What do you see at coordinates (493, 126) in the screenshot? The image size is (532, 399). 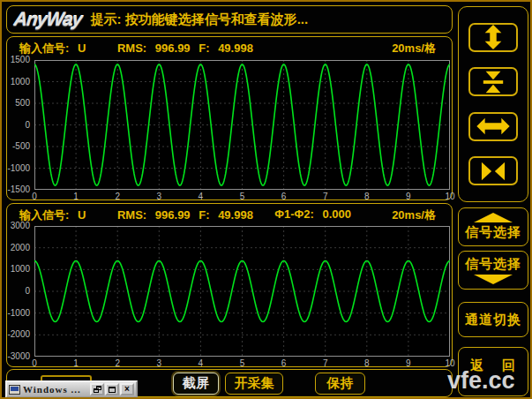 I see `expand-horizontal-icon` at bounding box center [493, 126].